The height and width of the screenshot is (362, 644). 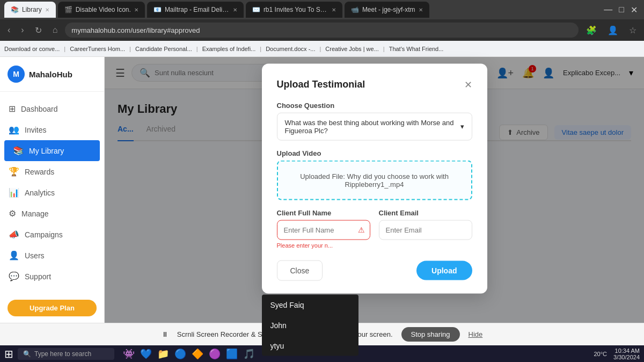 I want to click on tab-library: 📚 Library ✕, so click(x=30, y=10).